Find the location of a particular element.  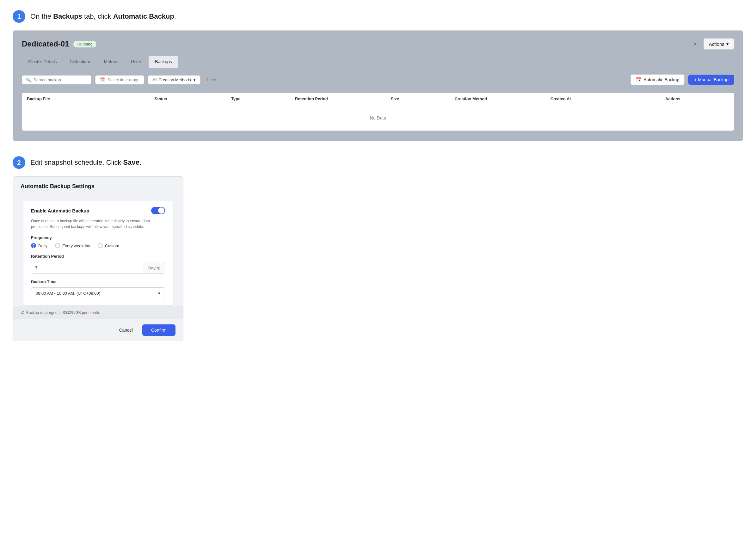

cluster-actions-area: >_ Actions ▾ is located at coordinates (713, 44).